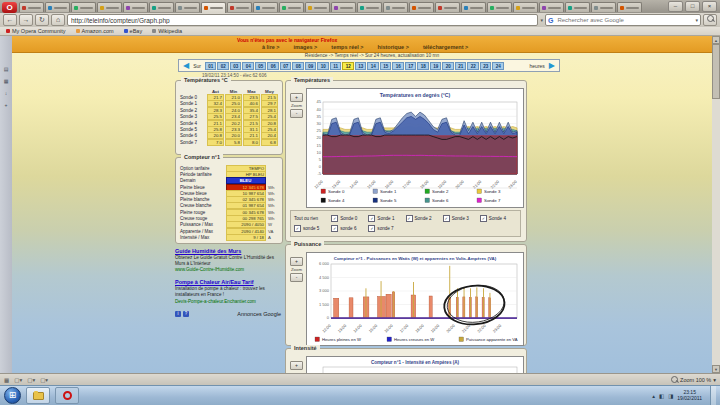  What do you see at coordinates (347, 47) in the screenshot?
I see `nav-link: temps réel >` at bounding box center [347, 47].